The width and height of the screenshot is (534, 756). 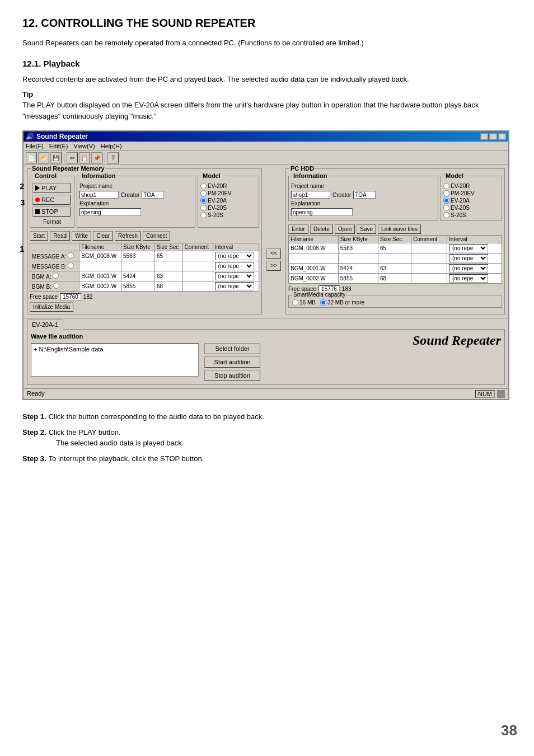 I want to click on open-button: 📂, so click(x=44, y=158).